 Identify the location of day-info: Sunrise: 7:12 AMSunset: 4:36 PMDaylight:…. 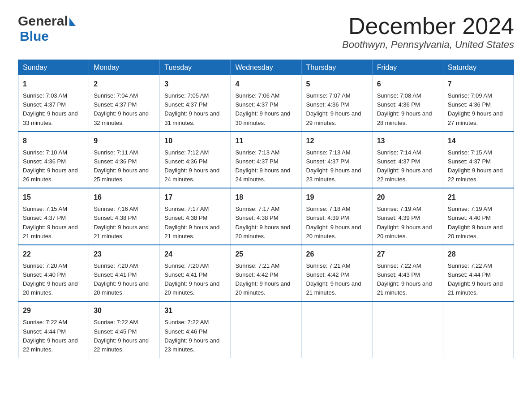
(192, 166).